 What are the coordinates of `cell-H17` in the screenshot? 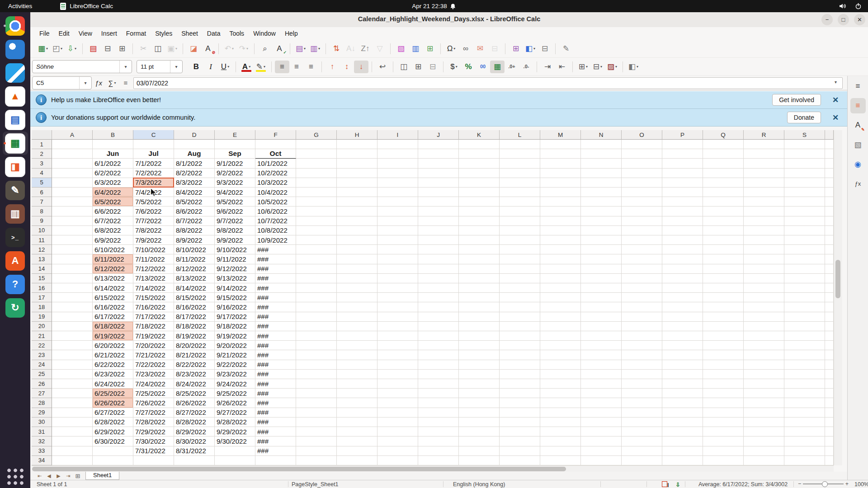 It's located at (357, 297).